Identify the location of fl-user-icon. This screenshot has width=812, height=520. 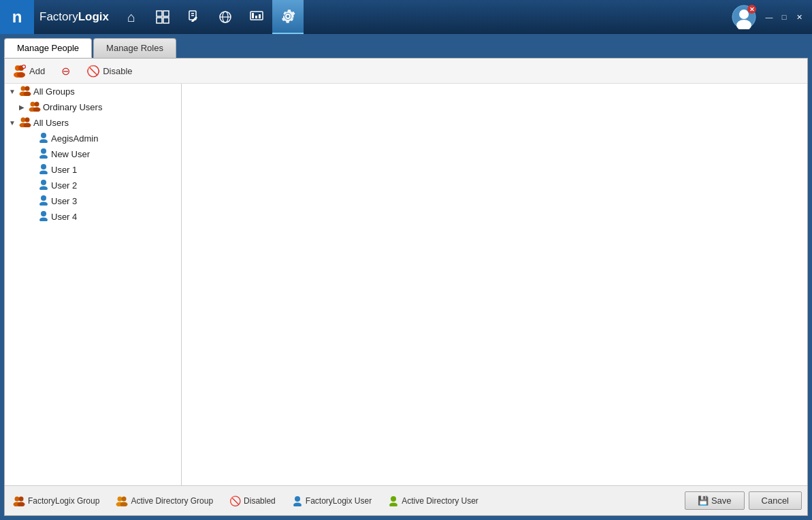
(297, 501).